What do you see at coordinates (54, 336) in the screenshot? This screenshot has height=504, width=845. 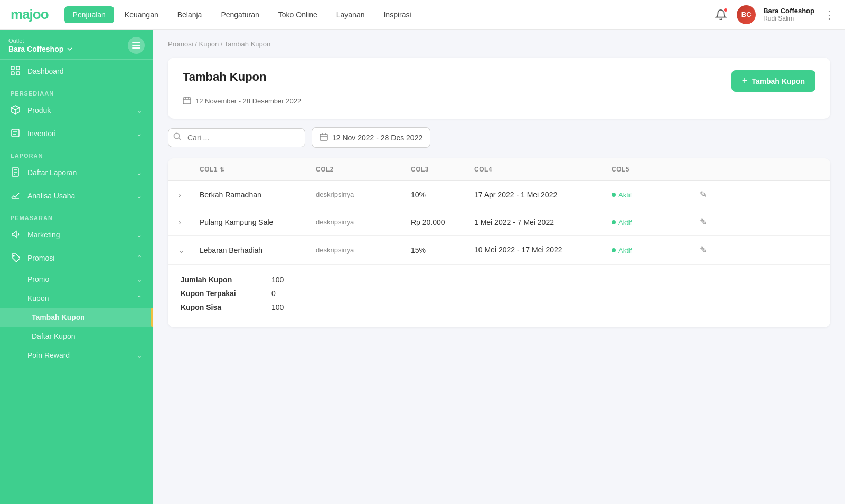 I see `daftar-kupon-label: Daftar Kupon` at bounding box center [54, 336].